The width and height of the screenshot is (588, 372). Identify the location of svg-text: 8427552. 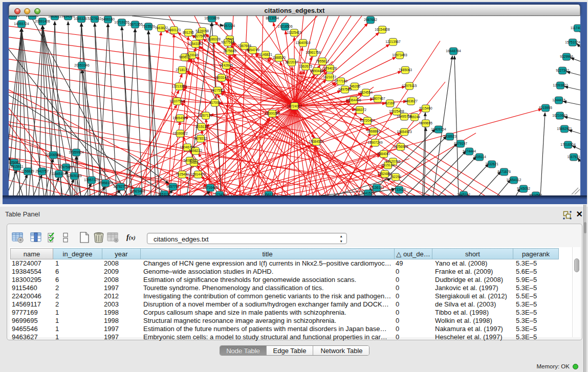
(217, 90).